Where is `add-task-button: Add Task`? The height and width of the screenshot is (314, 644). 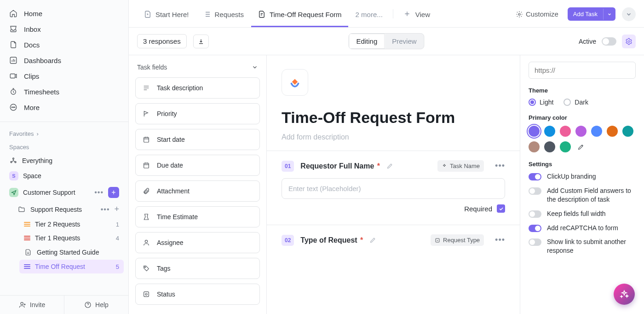 add-task-button: Add Task is located at coordinates (585, 14).